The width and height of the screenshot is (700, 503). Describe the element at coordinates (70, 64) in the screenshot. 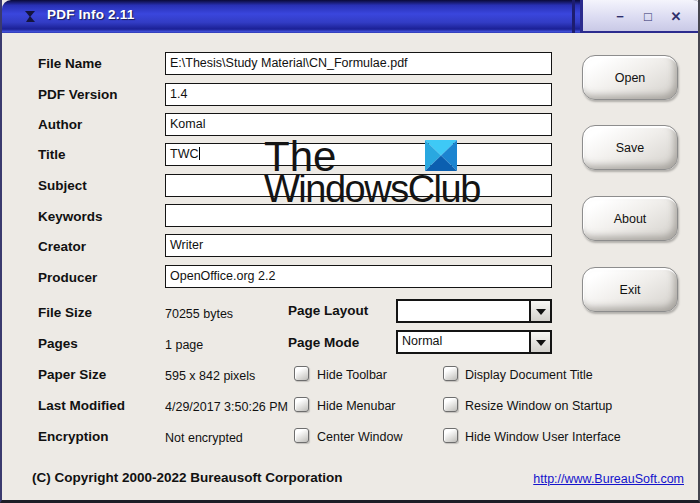

I see `file-name-label: File Name` at that location.